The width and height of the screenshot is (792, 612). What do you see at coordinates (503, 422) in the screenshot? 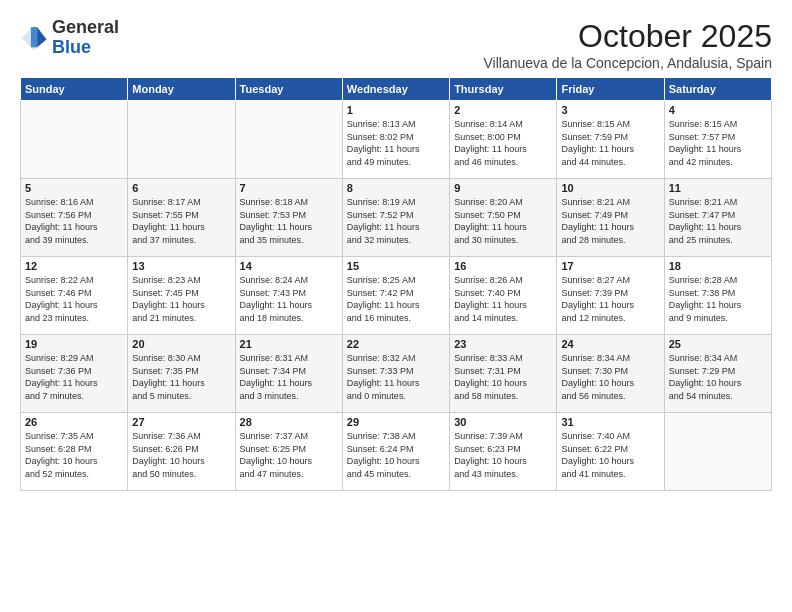
I see `day-number: 30` at bounding box center [503, 422].